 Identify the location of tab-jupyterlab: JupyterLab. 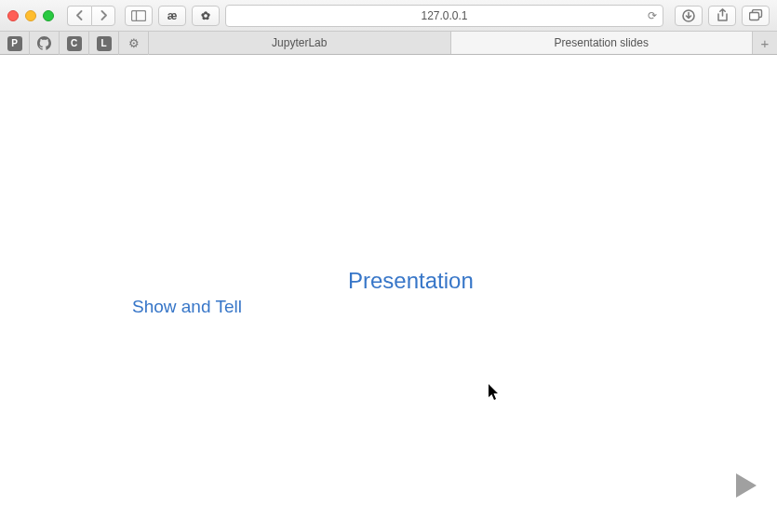
(300, 43).